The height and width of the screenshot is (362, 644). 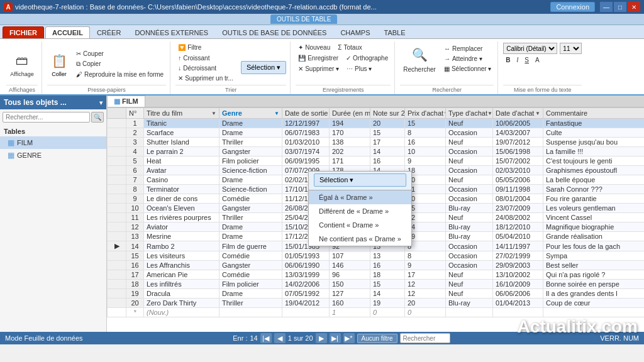 What do you see at coordinates (119, 64) in the screenshot?
I see `copier-button: ⧉ Copier` at bounding box center [119, 64].